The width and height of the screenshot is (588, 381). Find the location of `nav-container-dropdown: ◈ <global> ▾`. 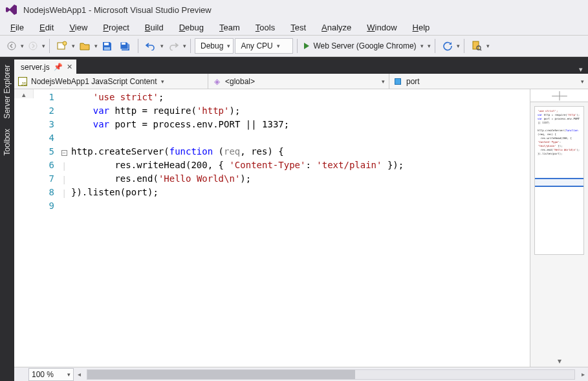

nav-container-dropdown: ◈ <global> ▾ is located at coordinates (299, 82).